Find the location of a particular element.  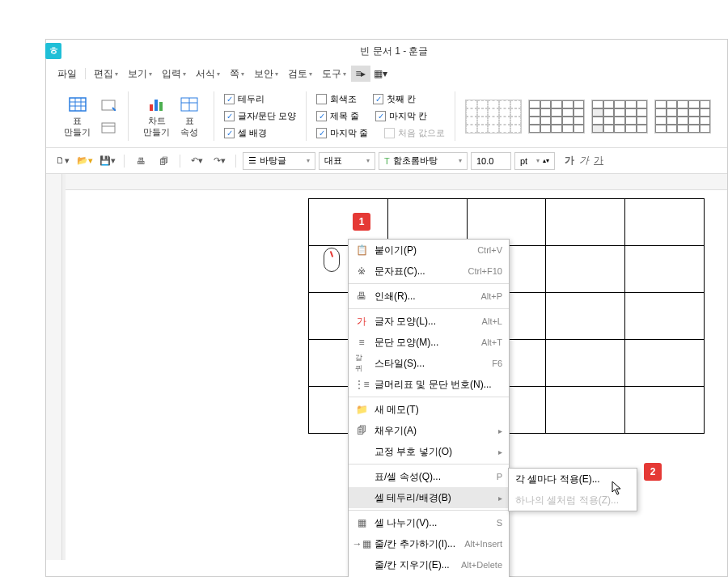

italic-button: 가 is located at coordinates (584, 160).